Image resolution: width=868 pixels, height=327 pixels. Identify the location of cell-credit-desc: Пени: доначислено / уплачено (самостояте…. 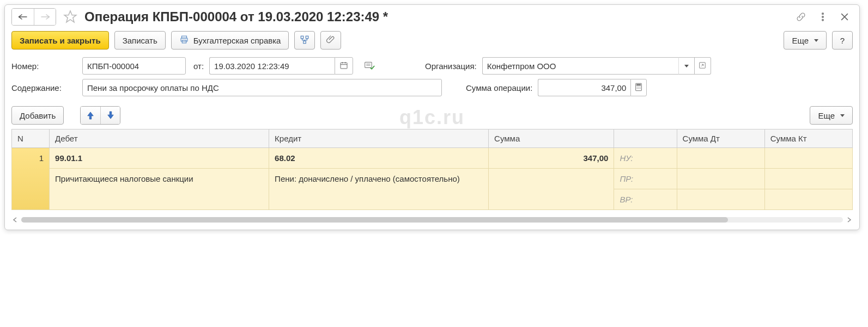
(379, 189).